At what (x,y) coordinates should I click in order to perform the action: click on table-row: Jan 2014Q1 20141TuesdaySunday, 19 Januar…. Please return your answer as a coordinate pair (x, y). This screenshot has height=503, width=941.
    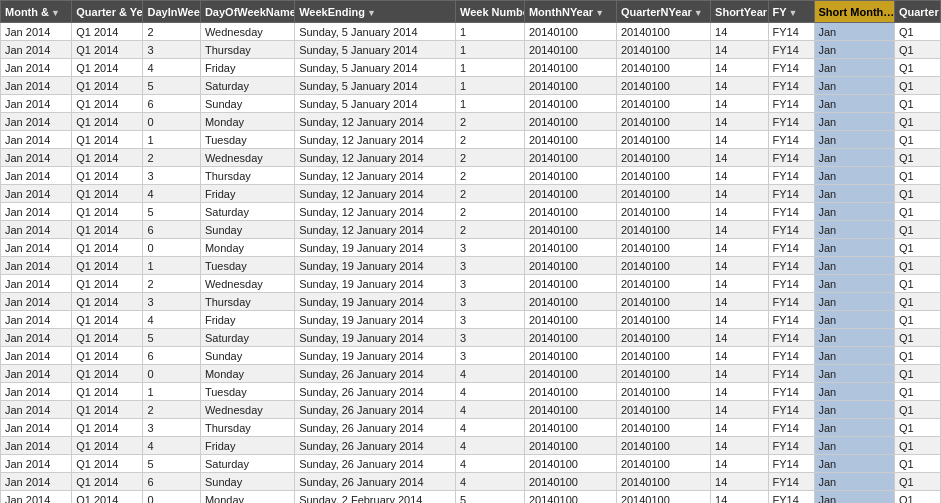
    Looking at the image, I should click on (471, 266).